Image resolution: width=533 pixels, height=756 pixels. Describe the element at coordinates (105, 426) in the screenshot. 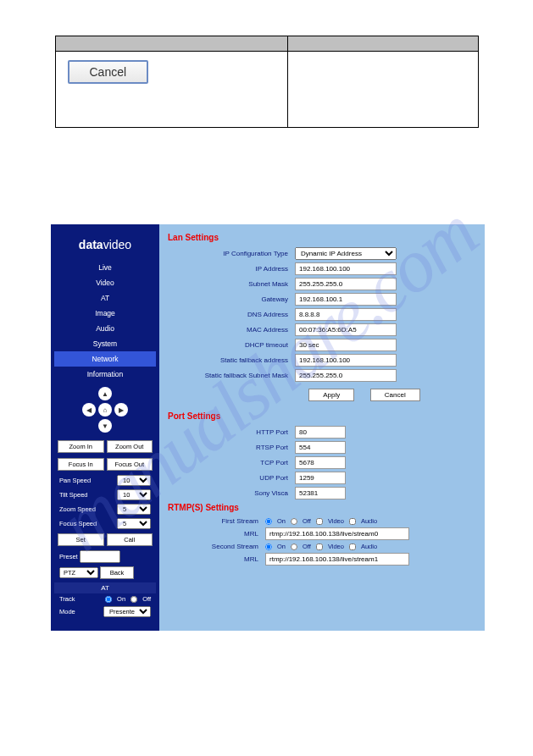

I see `ptz-down-button: ▼` at that location.